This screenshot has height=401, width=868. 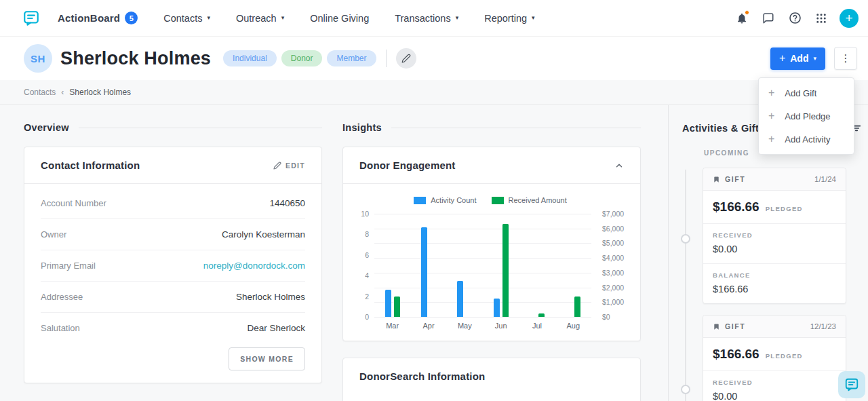 What do you see at coordinates (795, 18) in the screenshot?
I see `help-button` at bounding box center [795, 18].